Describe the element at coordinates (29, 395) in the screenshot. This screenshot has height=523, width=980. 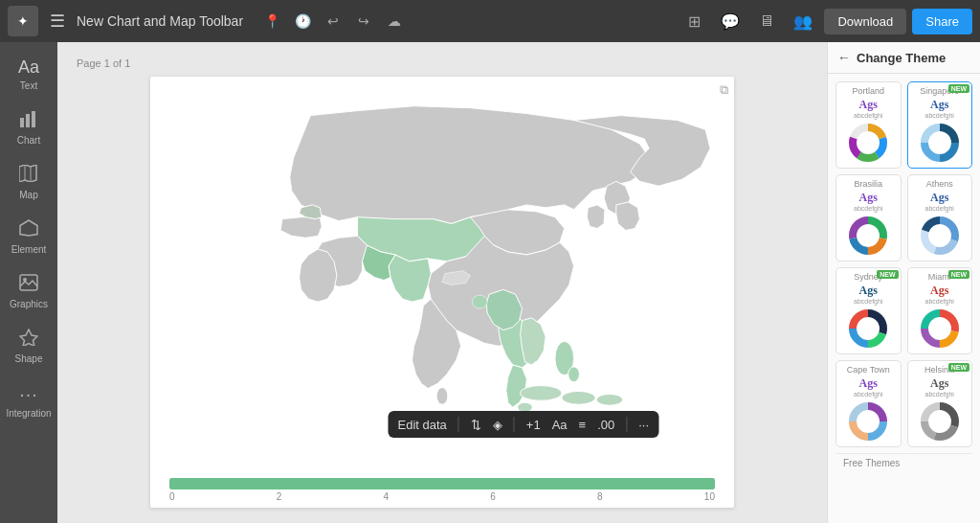
I see `integration-icon: ···` at that location.